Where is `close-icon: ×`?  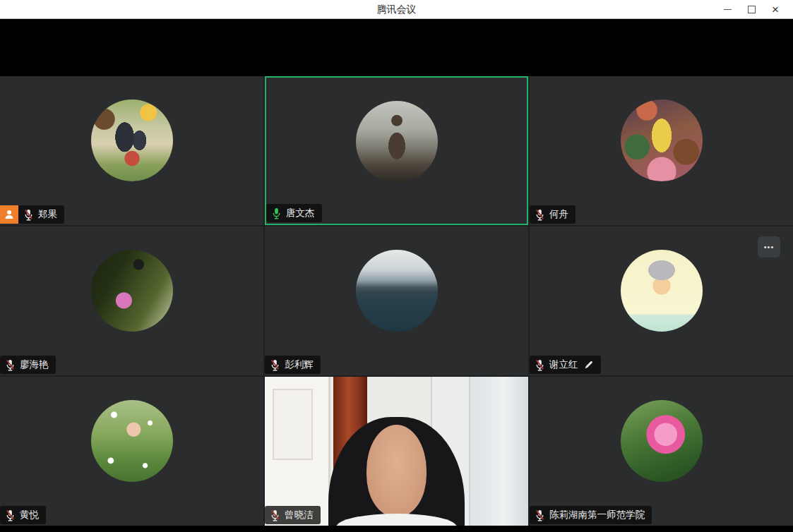
close-icon: × is located at coordinates (775, 10).